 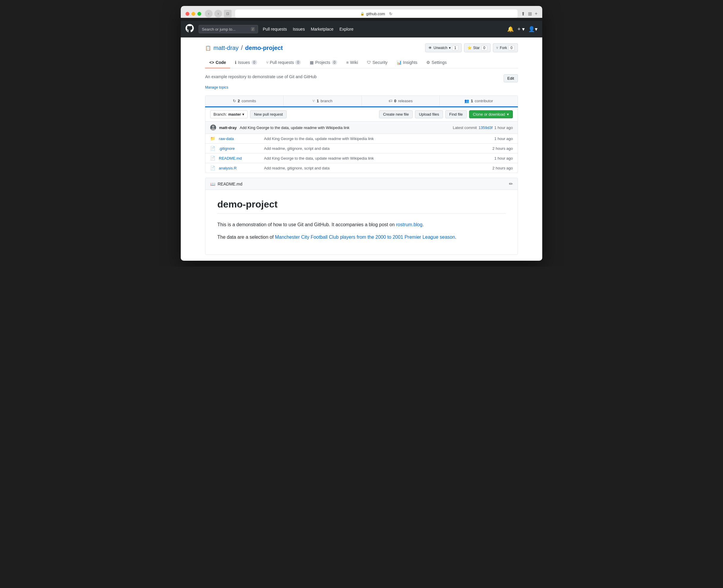 I want to click on new-pull-request-button: New pull request, so click(x=268, y=114).